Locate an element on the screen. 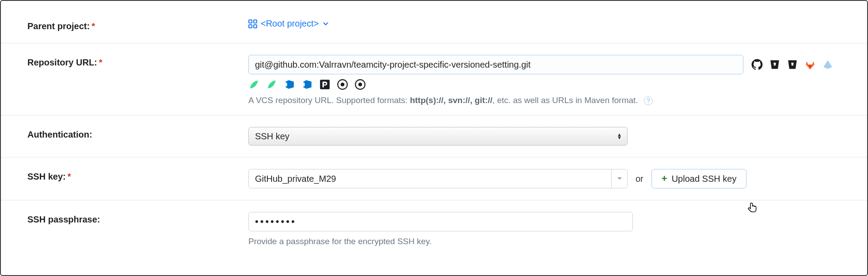  ssh-passphrase-masked: •••••••• is located at coordinates (276, 222).